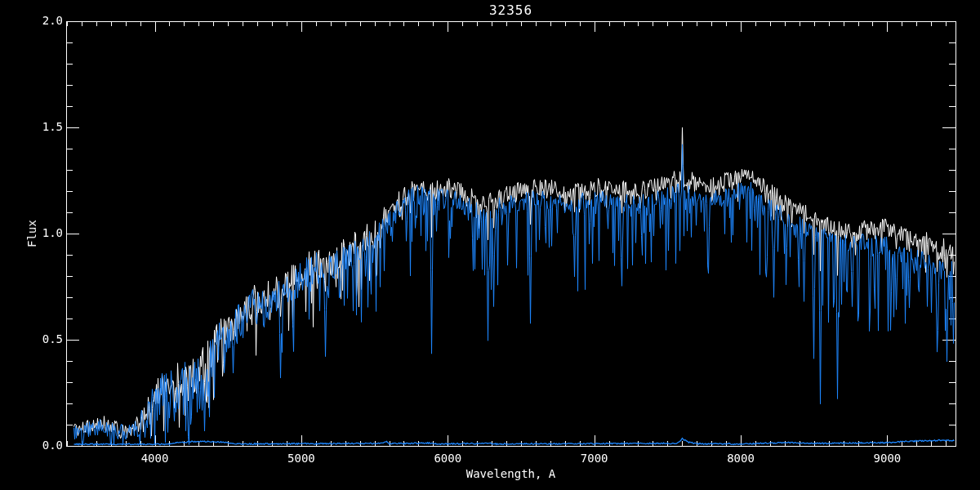 The height and width of the screenshot is (490, 980). What do you see at coordinates (595, 458) in the screenshot?
I see `x-tick-label: 7000` at bounding box center [595, 458].